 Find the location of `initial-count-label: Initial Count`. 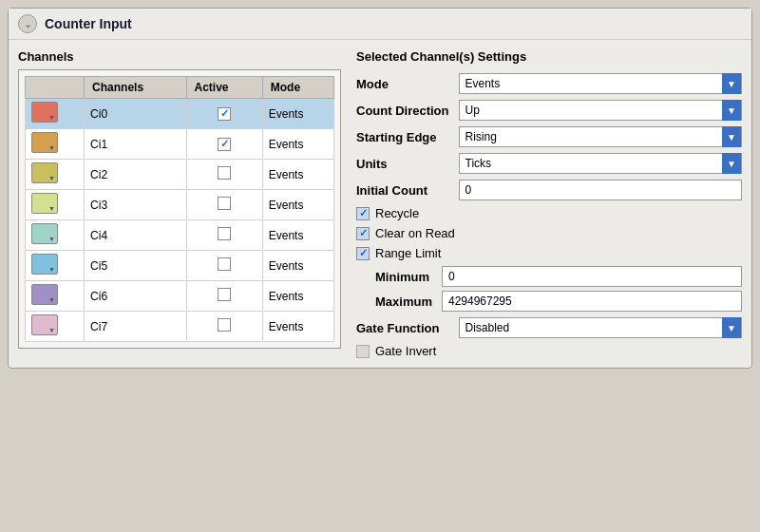

initial-count-label: Initial Count is located at coordinates (403, 190).